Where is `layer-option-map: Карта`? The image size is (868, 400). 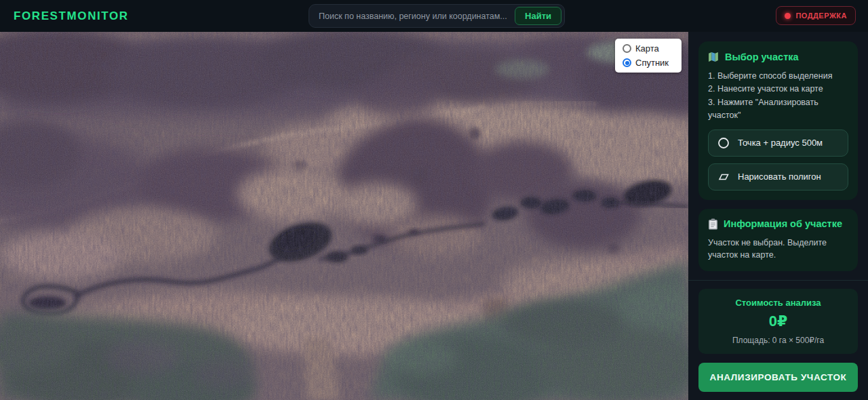
layer-option-map: Карта is located at coordinates (648, 49).